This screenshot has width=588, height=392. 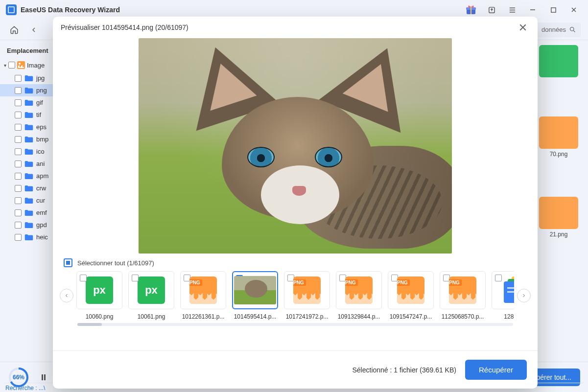 I want to click on select-all-checkbox, so click(x=68, y=263).